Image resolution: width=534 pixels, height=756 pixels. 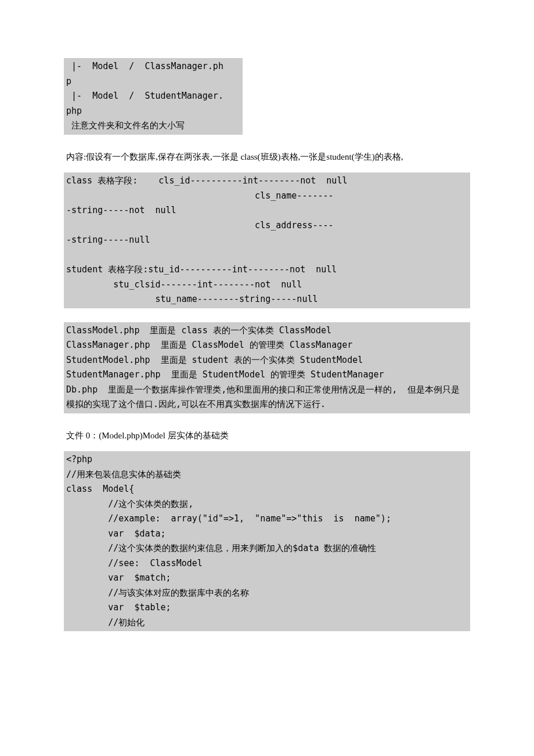 What do you see at coordinates (267, 157) in the screenshot?
I see `intro-paragraph: 内容:假设有一个数据库,保存在两张表,一张是 class(班级)表格,一张是st…` at bounding box center [267, 157].